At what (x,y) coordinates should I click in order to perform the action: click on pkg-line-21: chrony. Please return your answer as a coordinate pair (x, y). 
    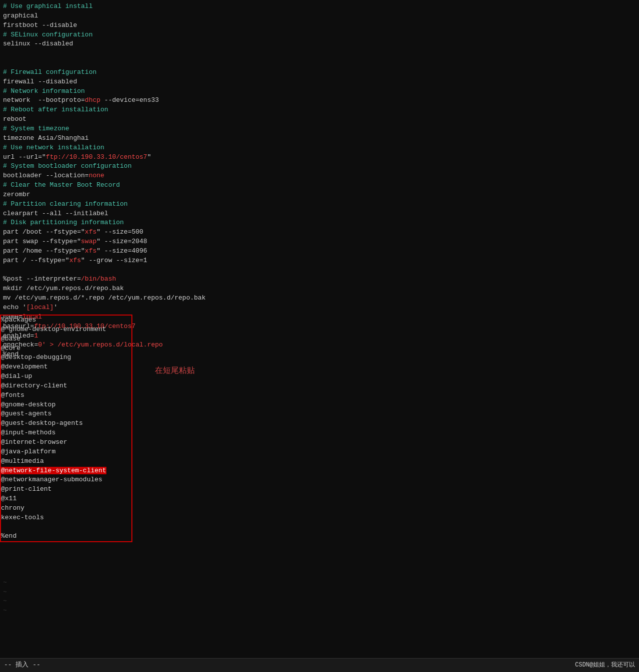
    Looking at the image, I should click on (66, 508).